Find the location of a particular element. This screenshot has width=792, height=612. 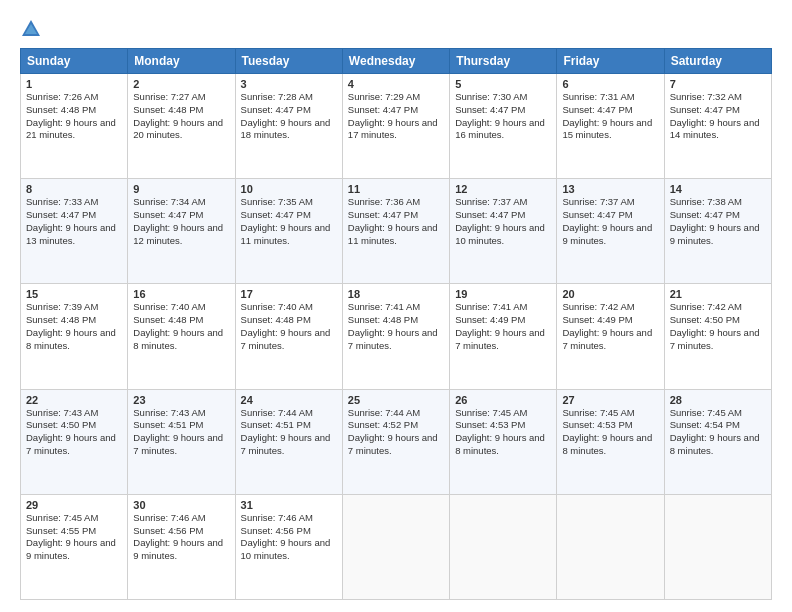

day-info: Sunrise: 7:39 AM Sunset: 4:48 PM Dayligh… is located at coordinates (74, 326).